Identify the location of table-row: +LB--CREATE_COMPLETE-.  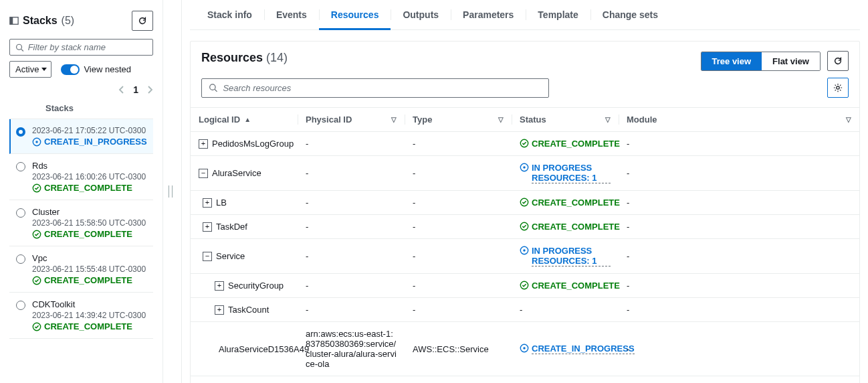
(525, 203).